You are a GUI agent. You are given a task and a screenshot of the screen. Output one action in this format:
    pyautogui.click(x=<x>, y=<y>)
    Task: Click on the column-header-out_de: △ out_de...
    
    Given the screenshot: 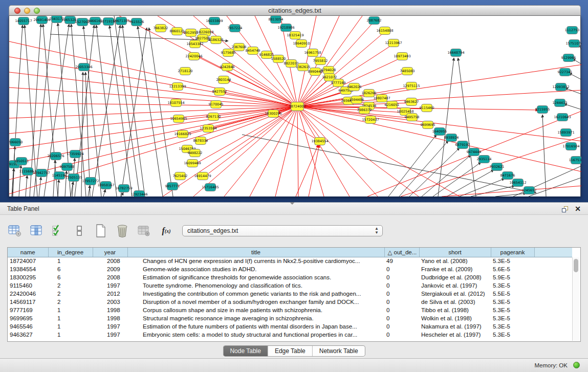 What is the action you would take?
    pyautogui.click(x=402, y=252)
    